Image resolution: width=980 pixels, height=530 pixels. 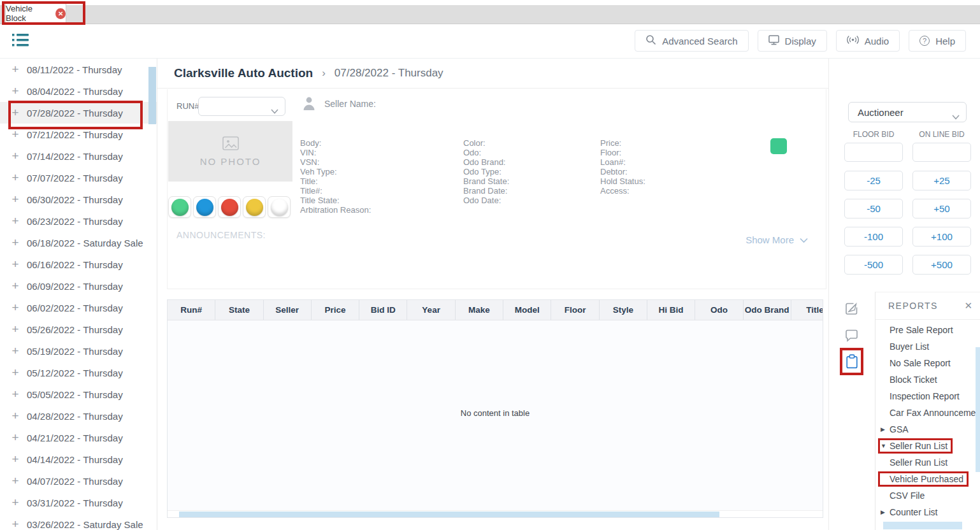 What do you see at coordinates (969, 306) in the screenshot?
I see `close-icon: ✕` at bounding box center [969, 306].